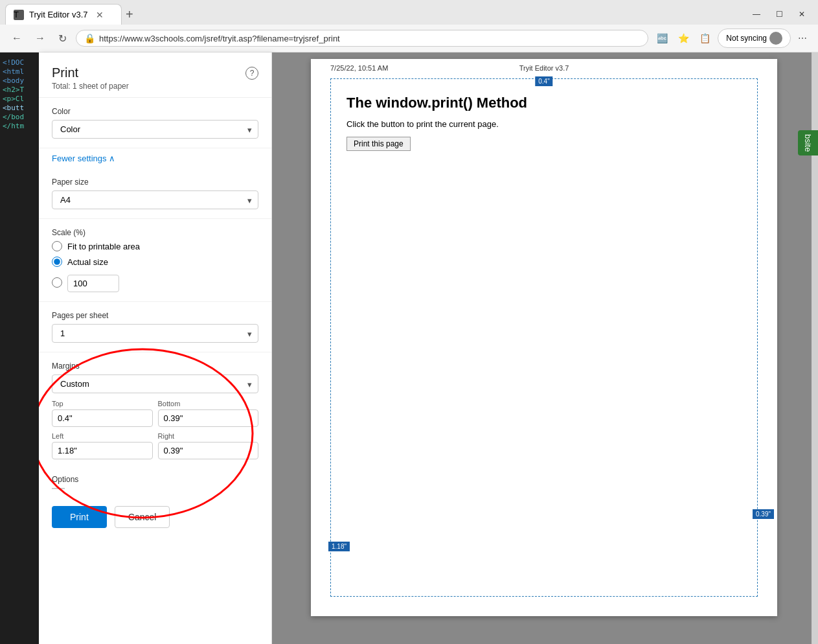  What do you see at coordinates (378, 144) in the screenshot?
I see `preview-print-button: Print this page` at bounding box center [378, 144].